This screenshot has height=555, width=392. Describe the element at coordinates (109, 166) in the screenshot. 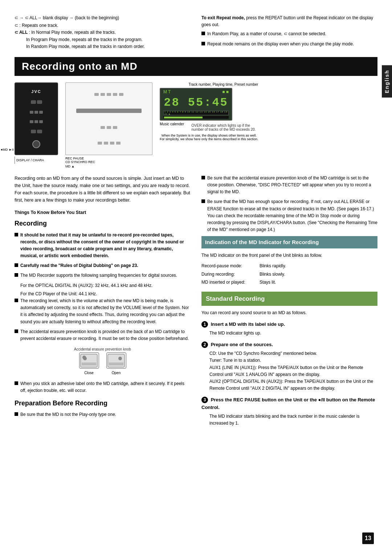

I see `md-eject-label: MD ▲` at that location.